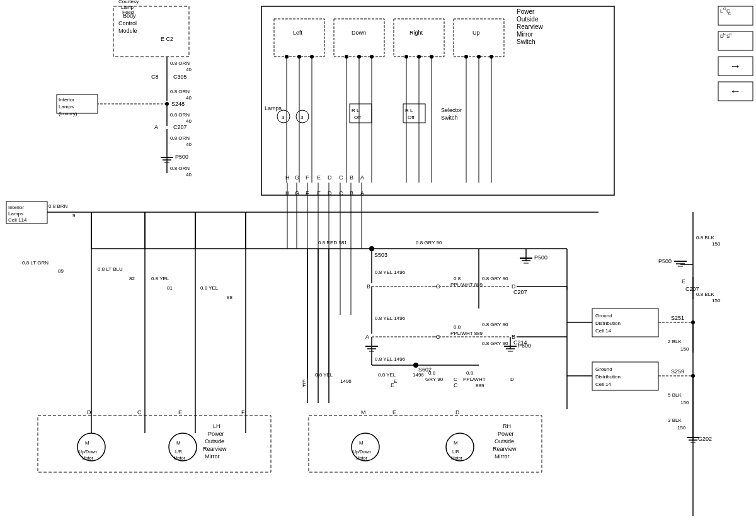 This screenshot has height=532, width=756. Describe the element at coordinates (127, 23) in the screenshot. I see `svg-text: Control` at that location.